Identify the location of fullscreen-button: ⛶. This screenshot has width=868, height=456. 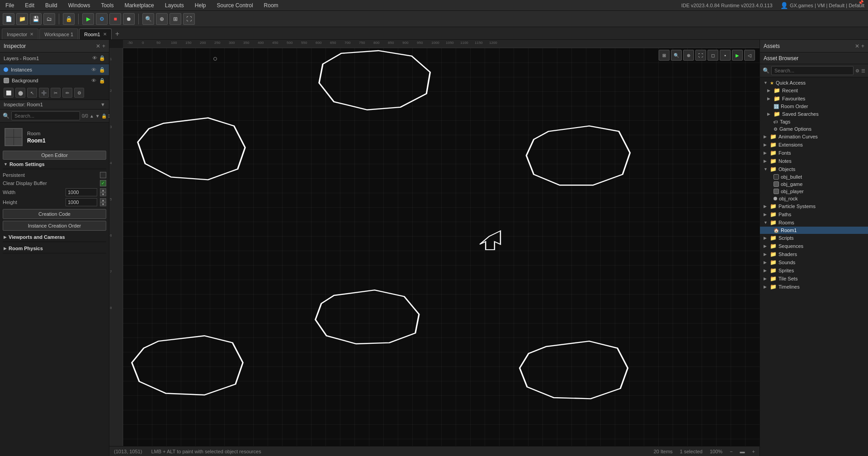
(189, 19).